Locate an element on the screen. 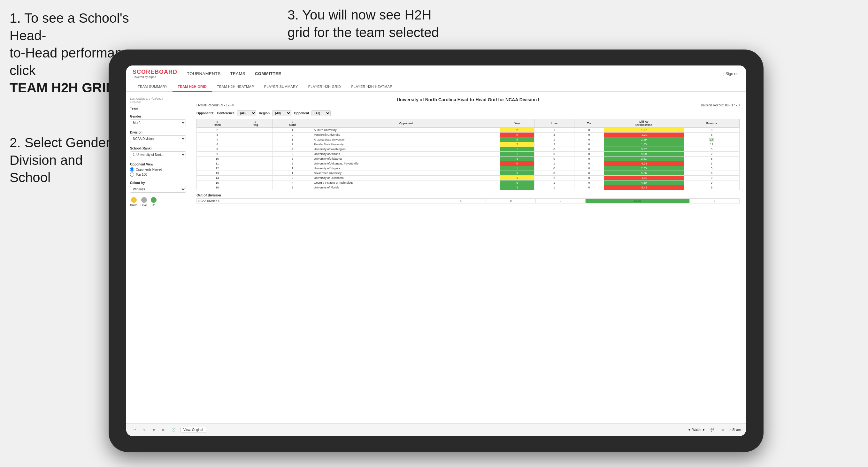  cell-diff: 5.56 is located at coordinates (644, 173).